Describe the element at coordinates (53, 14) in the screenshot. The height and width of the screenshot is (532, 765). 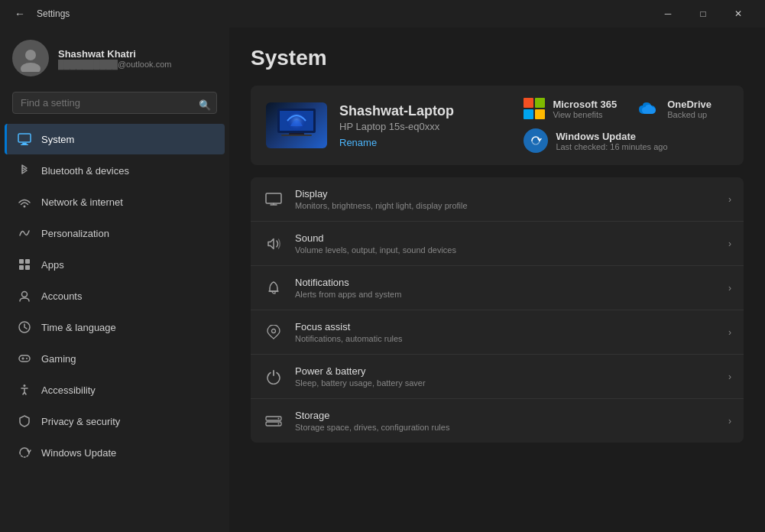
I see `app-title: Settings` at that location.